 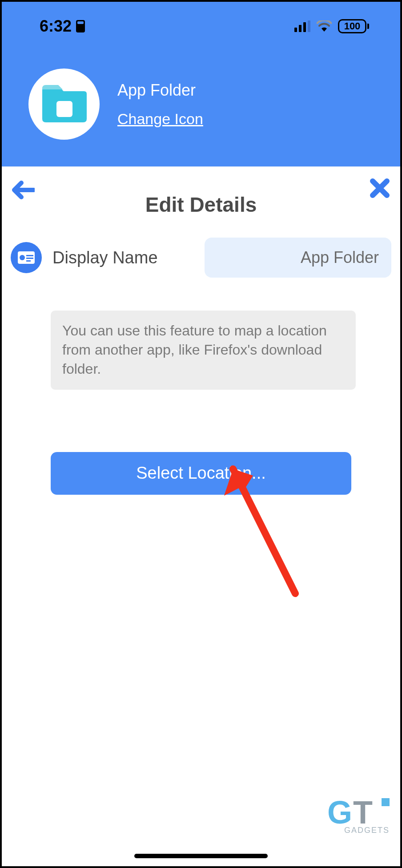 I want to click on display-name-input, so click(x=298, y=258).